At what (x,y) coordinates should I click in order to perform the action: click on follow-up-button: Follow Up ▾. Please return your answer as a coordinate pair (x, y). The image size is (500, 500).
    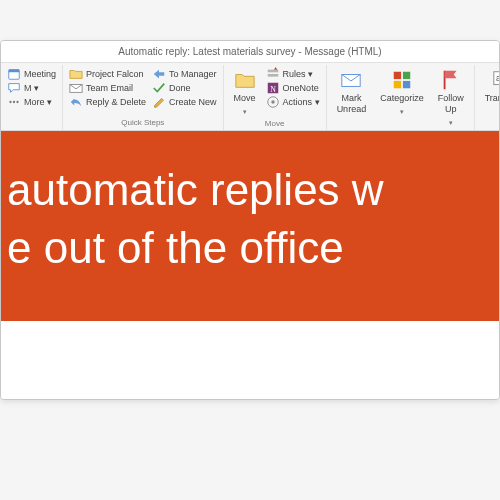
    Looking at the image, I should click on (451, 98).